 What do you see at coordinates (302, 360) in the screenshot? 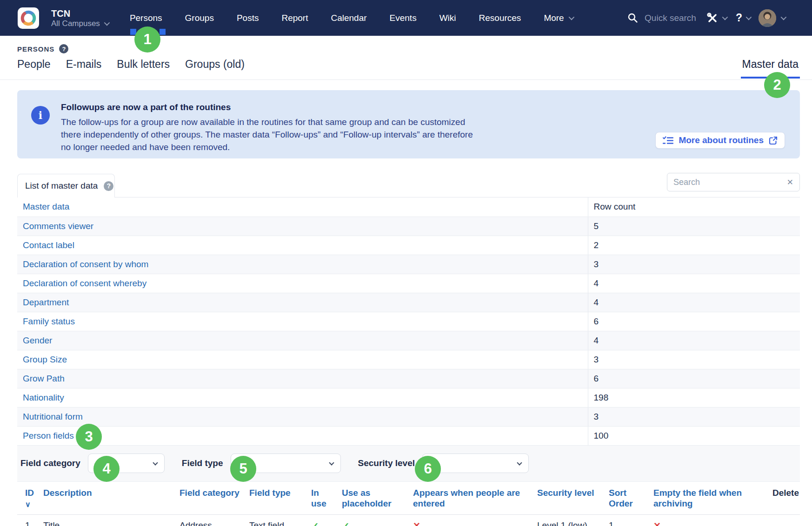
I see `master-data-link: Group Size` at bounding box center [302, 360].